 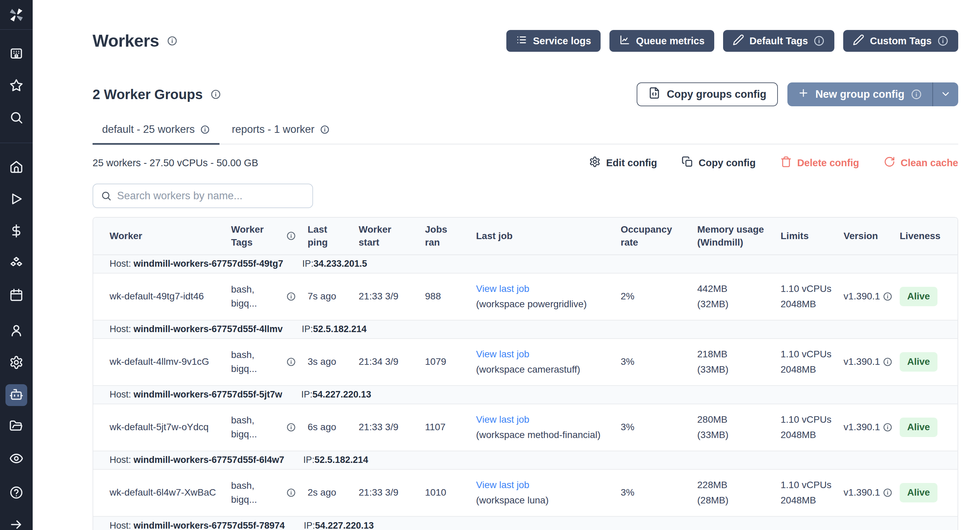 I want to click on sidebar-item-folders, so click(x=16, y=427).